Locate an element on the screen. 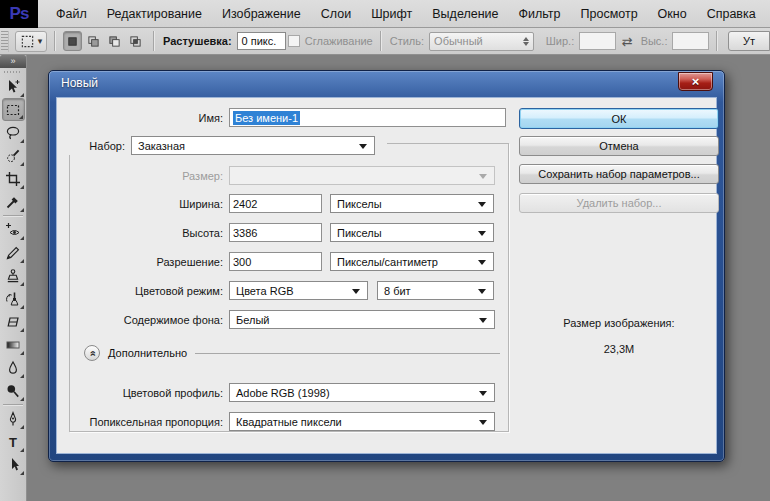 This screenshot has width=770, height=501. add-to-selection-mode-button is located at coordinates (94, 41).